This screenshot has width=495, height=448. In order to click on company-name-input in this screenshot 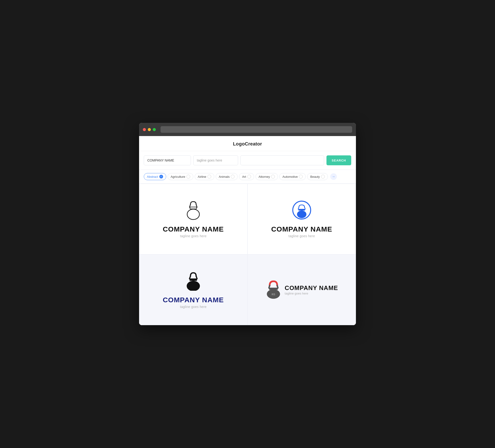, I will do `click(167, 160)`.